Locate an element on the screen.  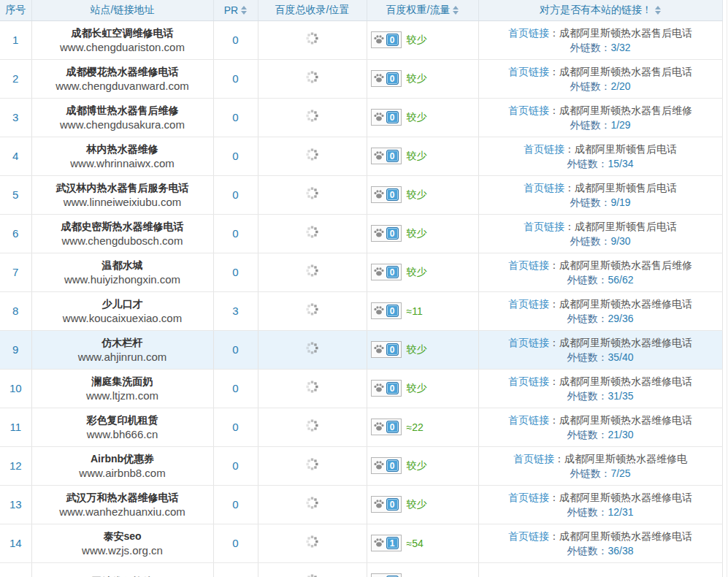
site-url: www.wzjs.org.cn is located at coordinates (123, 551).